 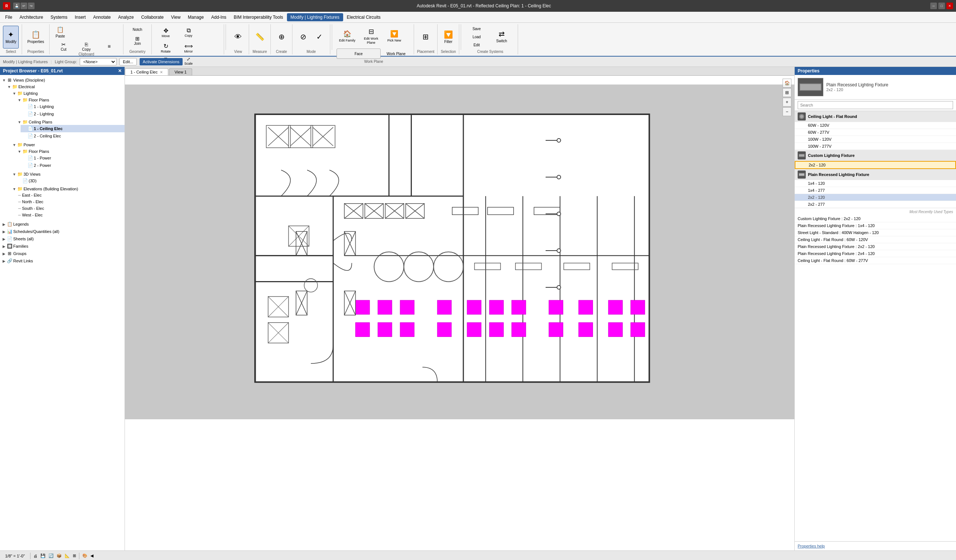 What do you see at coordinates (876, 240) in the screenshot?
I see `recent-ceiling-60w-120v: Ceiling Light - Flat Round : 60W - 120V` at bounding box center [876, 240].